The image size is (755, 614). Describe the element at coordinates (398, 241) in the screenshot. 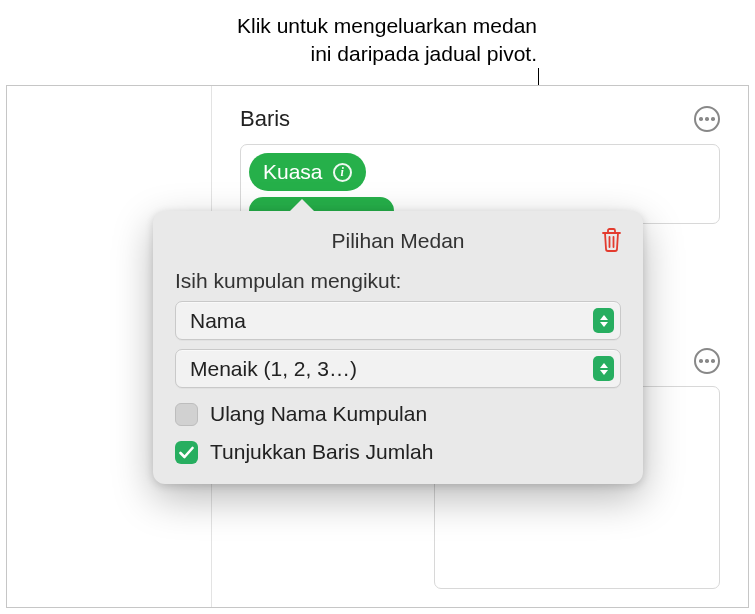

I see `popover-header: Pilihan Medan` at that location.